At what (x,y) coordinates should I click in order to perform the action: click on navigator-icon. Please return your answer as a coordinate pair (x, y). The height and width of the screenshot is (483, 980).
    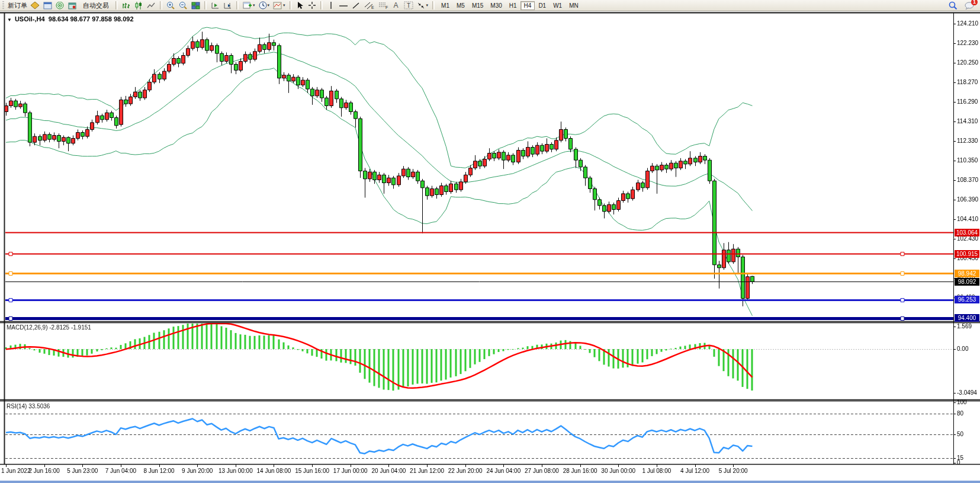
    Looking at the image, I should click on (60, 6).